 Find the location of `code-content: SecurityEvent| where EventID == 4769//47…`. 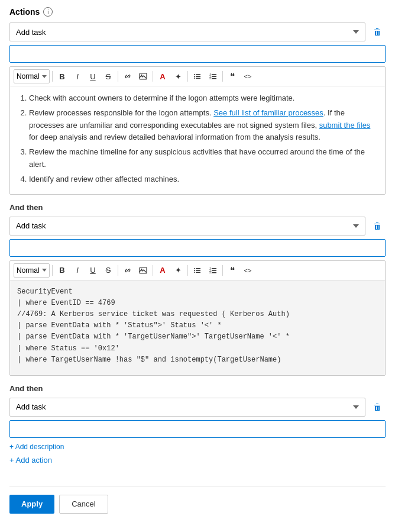

code-content: SecurityEvent| where EventID == 4769//47… is located at coordinates (198, 326).